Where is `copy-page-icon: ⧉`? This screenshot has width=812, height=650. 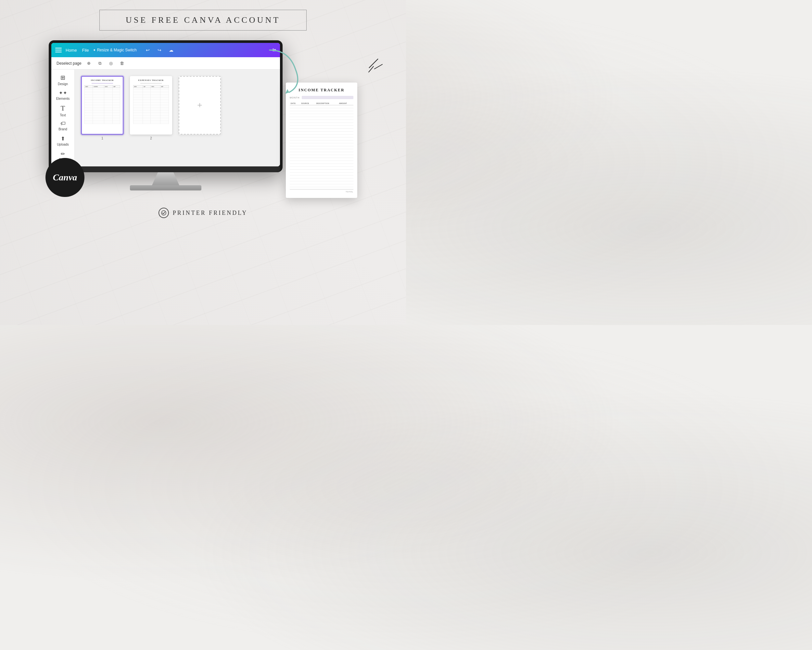
copy-page-icon: ⧉ is located at coordinates (100, 63).